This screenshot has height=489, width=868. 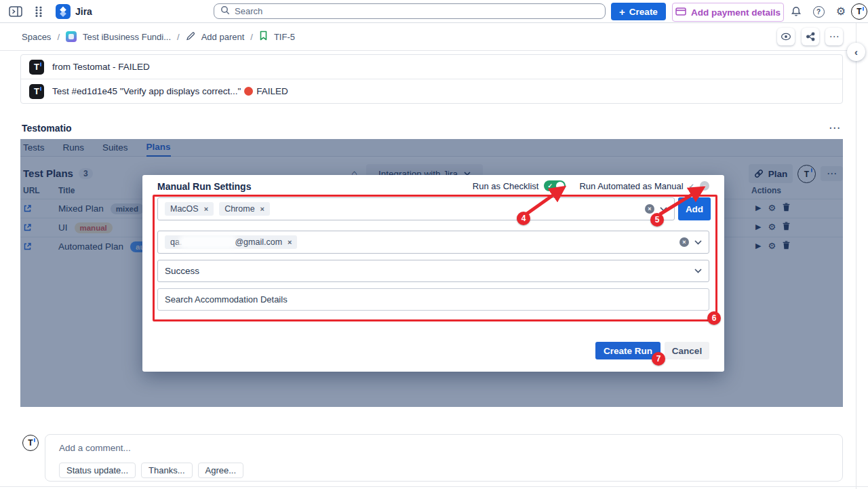 What do you see at coordinates (189, 209) in the screenshot?
I see `env-tag: MacOS×` at bounding box center [189, 209].